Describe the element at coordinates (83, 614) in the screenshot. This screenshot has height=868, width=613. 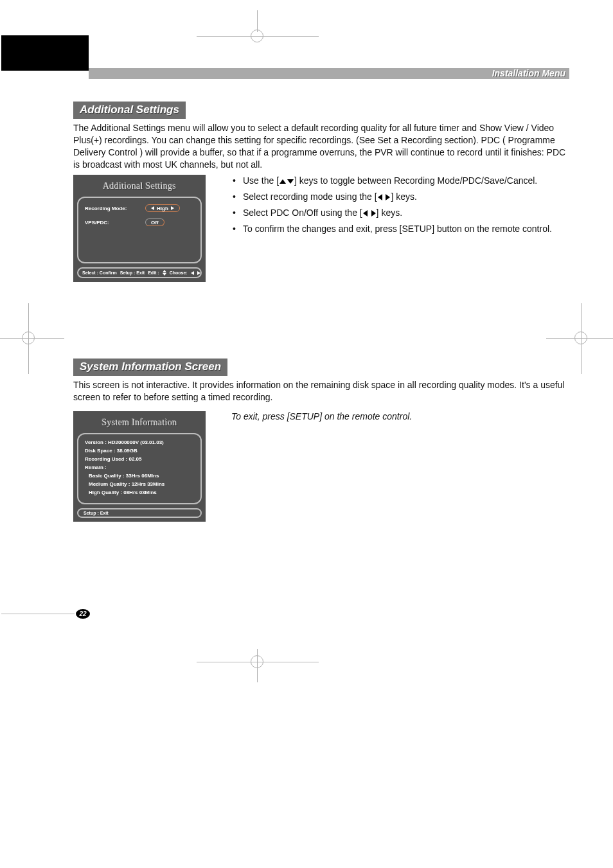
I see `page-number-badge: 22` at that location.